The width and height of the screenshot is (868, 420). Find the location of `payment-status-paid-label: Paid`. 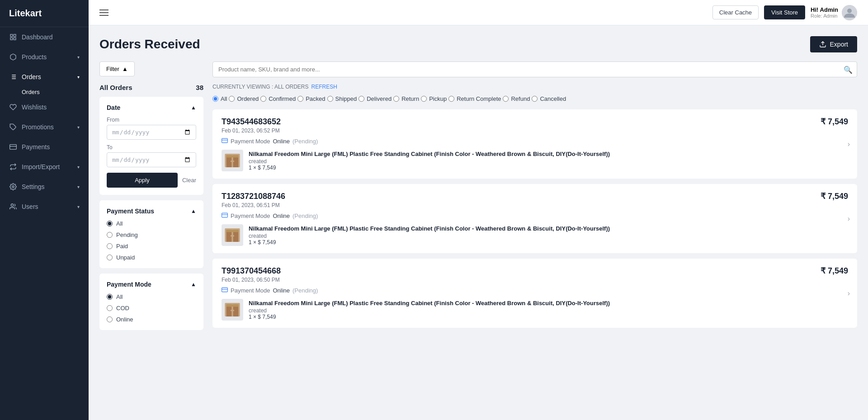

payment-status-paid-label: Paid is located at coordinates (122, 246).